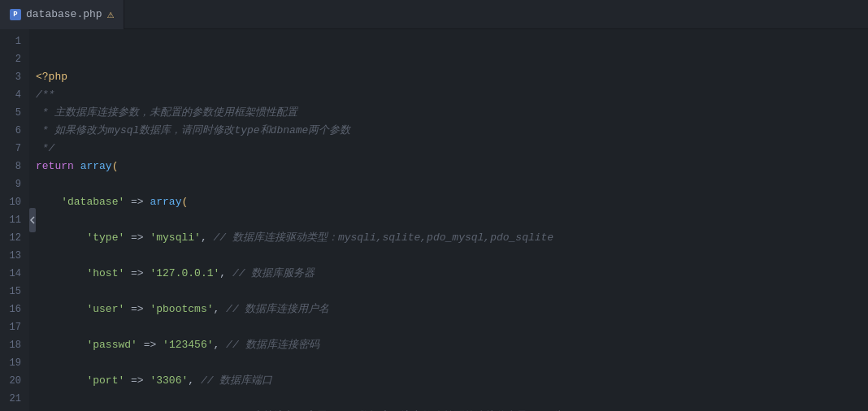 The image size is (868, 411). What do you see at coordinates (452, 149) in the screenshot?
I see `code-line: */` at bounding box center [452, 149].